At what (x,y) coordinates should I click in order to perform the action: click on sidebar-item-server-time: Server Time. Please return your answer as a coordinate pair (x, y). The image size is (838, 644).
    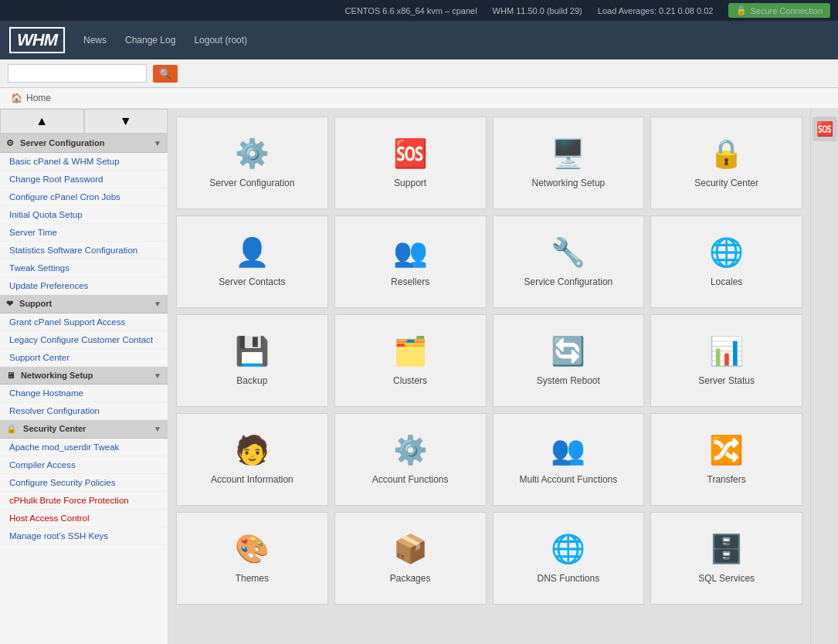
    Looking at the image, I should click on (83, 233).